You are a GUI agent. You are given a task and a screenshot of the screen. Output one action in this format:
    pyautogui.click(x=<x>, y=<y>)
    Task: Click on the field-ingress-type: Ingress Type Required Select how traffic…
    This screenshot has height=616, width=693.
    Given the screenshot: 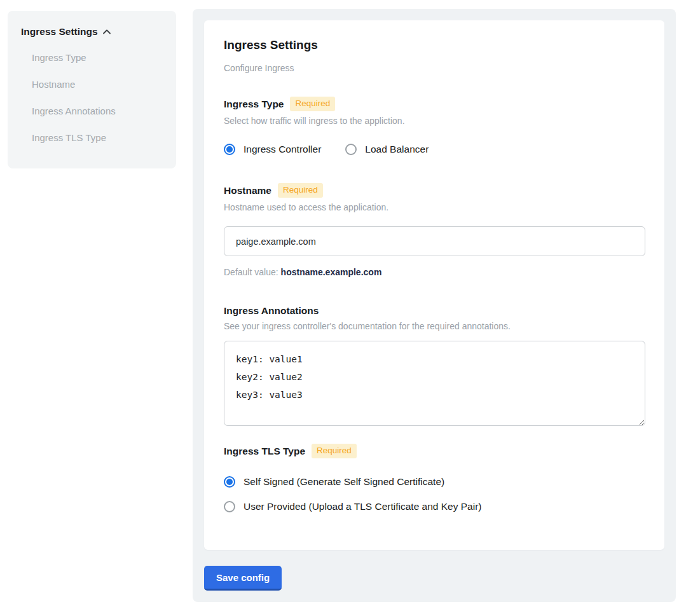 What is the action you would take?
    pyautogui.click(x=435, y=126)
    